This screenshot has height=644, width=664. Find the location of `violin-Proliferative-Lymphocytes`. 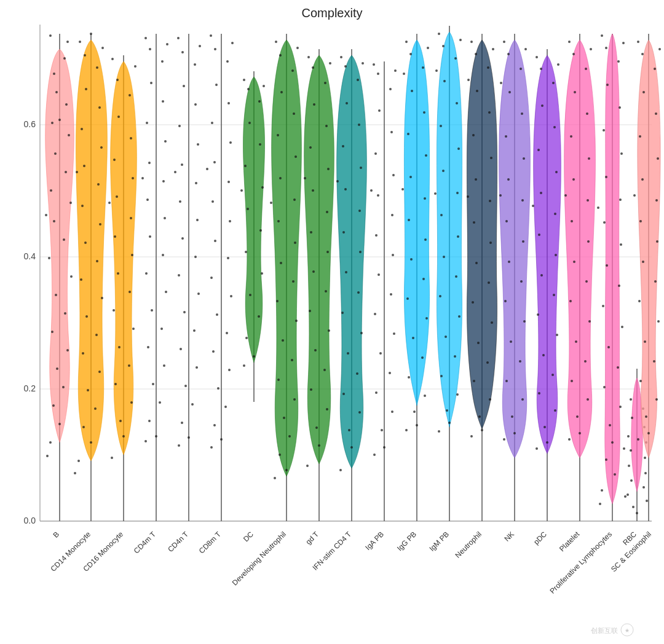

violin-Proliferative-Lymphocytes is located at coordinates (611, 278).